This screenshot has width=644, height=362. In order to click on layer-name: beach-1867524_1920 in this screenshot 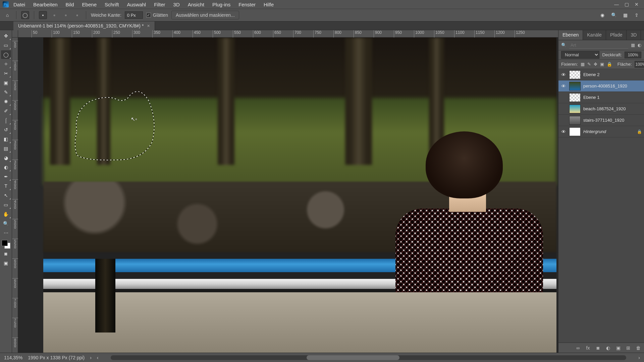, I will do `click(612, 109)`.